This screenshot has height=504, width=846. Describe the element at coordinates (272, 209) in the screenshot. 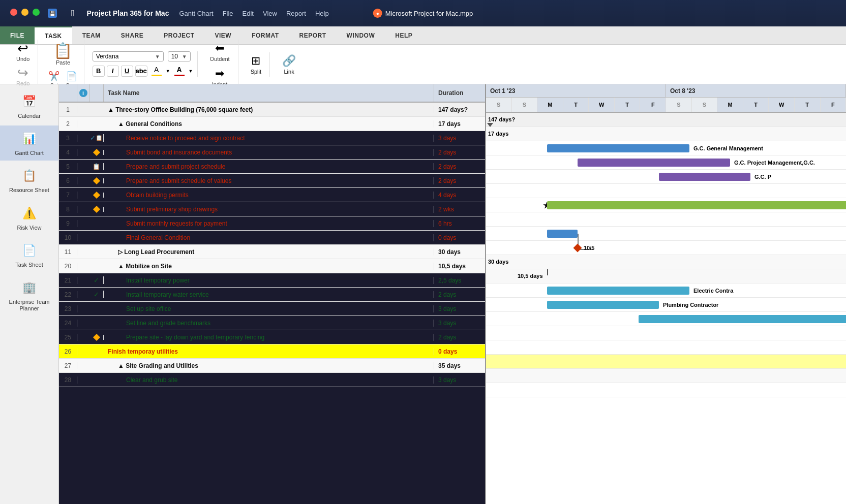

I see `table-row: 8 Submit preliminary shop drawings 2 wks` at that location.